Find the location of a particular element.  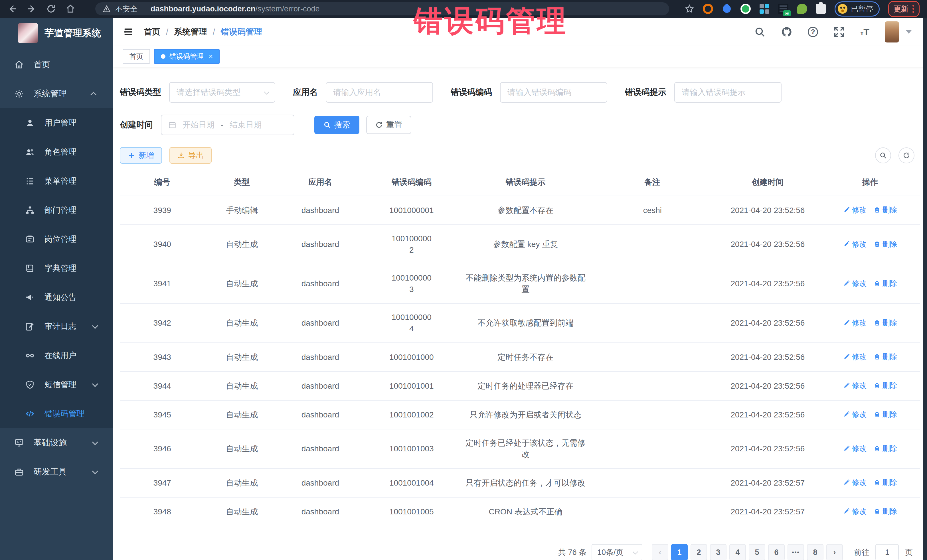

github-icon is located at coordinates (787, 32).